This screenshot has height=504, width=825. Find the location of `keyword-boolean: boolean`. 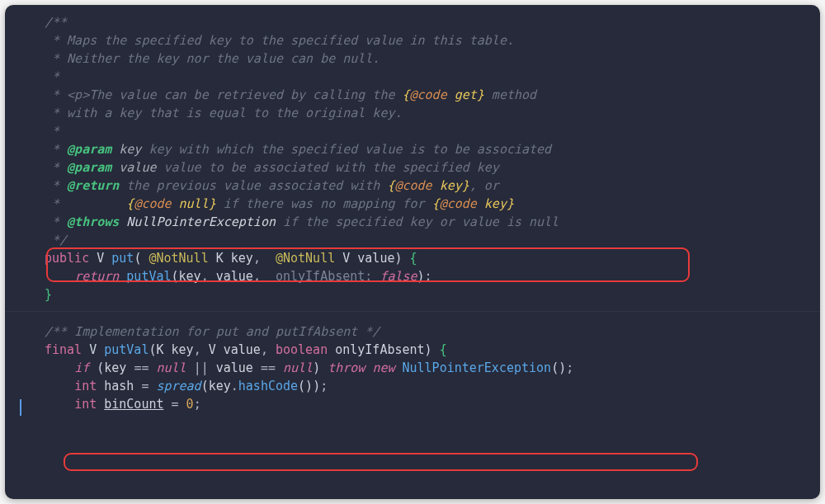

keyword-boolean: boolean is located at coordinates (302, 350).